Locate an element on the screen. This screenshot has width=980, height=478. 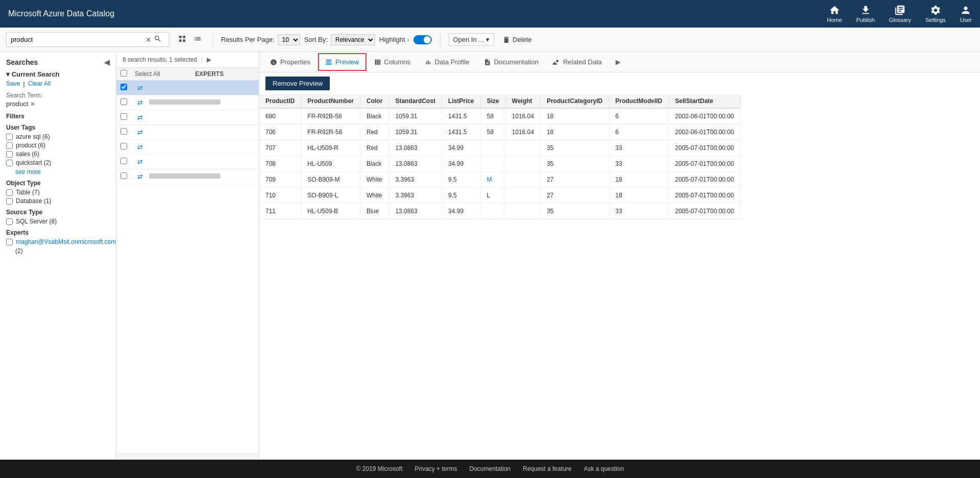
sidebar-collapse-btn: ◀ is located at coordinates (107, 62).